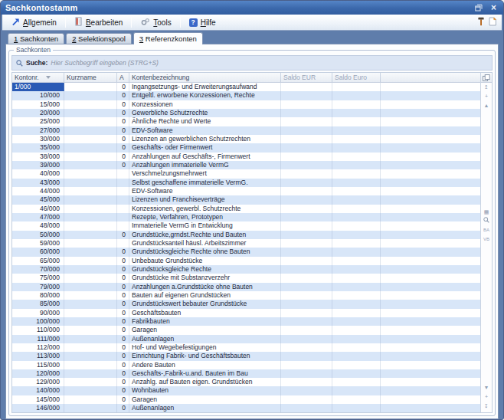 The image size is (504, 420). Describe the element at coordinates (247, 147) in the screenshot. I see `table-row: 35/000 0 Geschäfts- oder Firmenwert` at that location.